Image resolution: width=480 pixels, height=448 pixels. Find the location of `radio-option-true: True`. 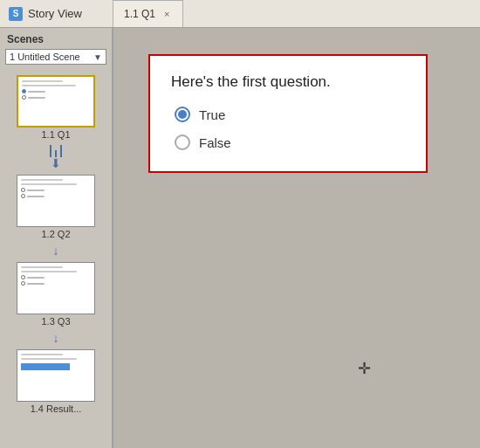

radio-option-true: True is located at coordinates (290, 114).